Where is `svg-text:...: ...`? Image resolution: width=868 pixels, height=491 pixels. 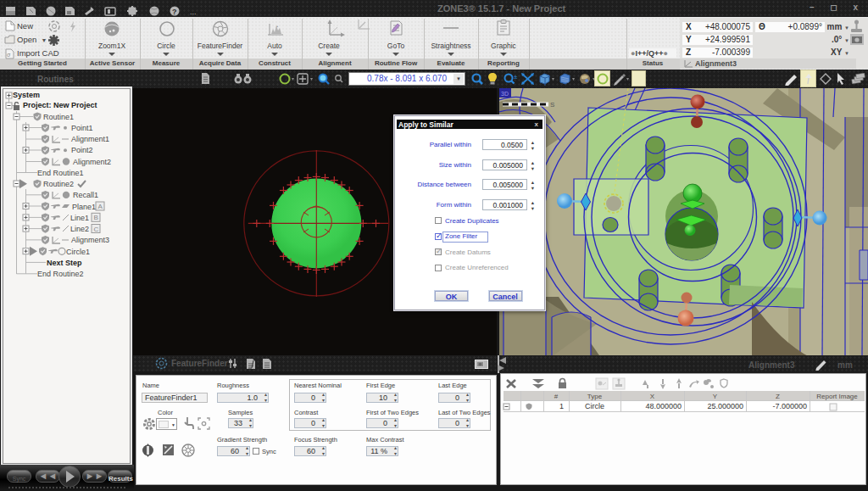
svg-text:...: ... is located at coordinates (193, 12).